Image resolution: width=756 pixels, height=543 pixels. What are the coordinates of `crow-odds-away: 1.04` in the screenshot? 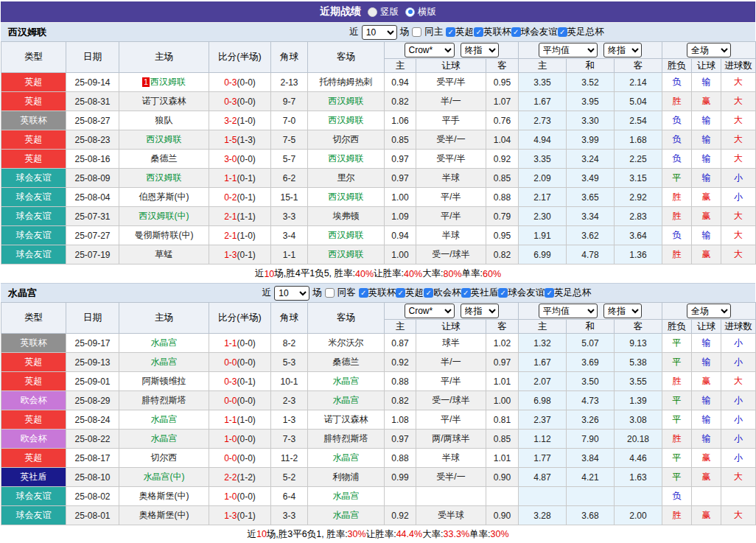 It's located at (503, 140).